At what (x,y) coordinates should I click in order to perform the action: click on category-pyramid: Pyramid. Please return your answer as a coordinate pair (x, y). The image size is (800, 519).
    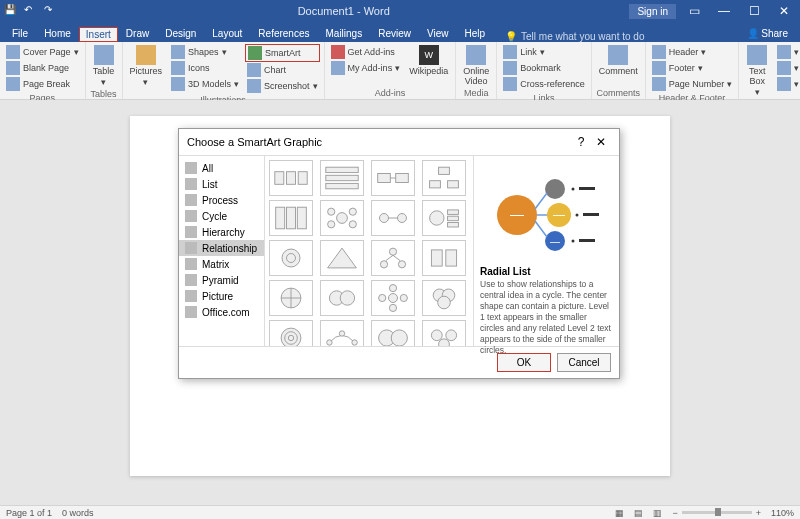
    Looking at the image, I should click on (222, 280).